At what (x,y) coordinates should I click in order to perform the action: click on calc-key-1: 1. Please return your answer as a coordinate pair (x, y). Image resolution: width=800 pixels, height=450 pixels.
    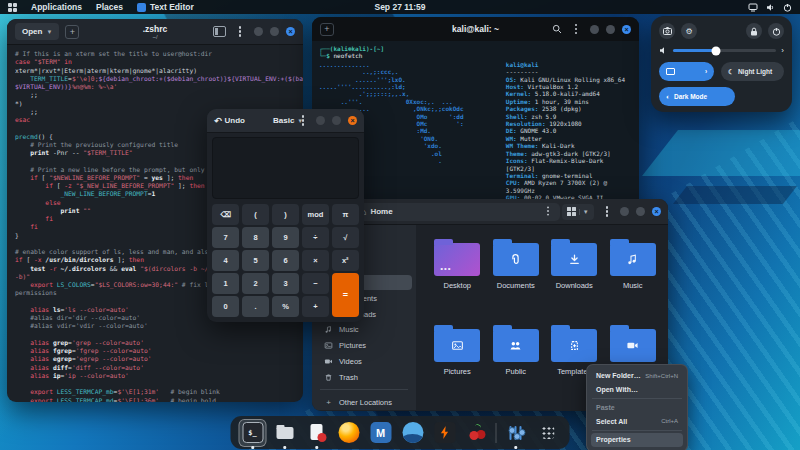
    Looking at the image, I should click on (226, 284).